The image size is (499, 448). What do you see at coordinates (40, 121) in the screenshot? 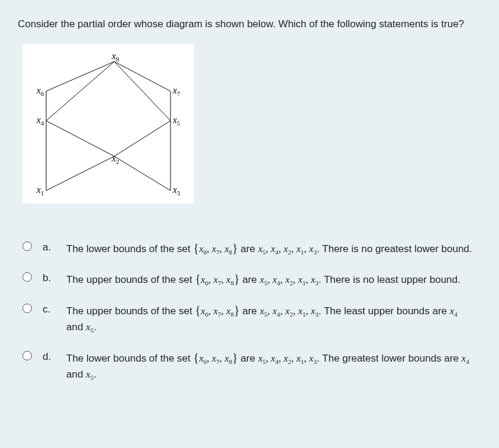
I see `node-x4: x4` at bounding box center [40, 121].